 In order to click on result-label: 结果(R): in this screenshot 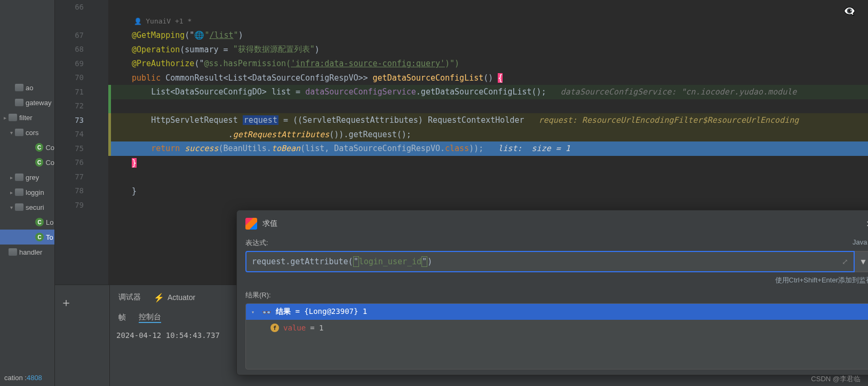, I will do `click(557, 295)`.